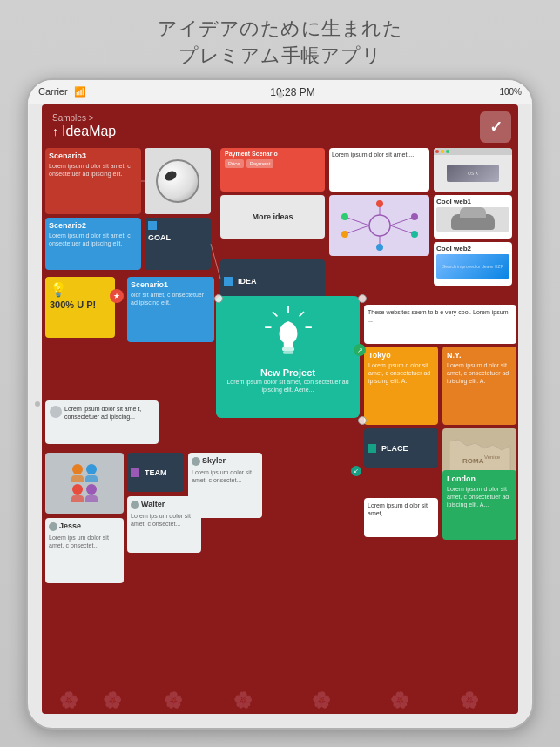  I want to click on top-heading: アイデアのために生まれた プレミアム手帳アプリ, so click(280, 43).